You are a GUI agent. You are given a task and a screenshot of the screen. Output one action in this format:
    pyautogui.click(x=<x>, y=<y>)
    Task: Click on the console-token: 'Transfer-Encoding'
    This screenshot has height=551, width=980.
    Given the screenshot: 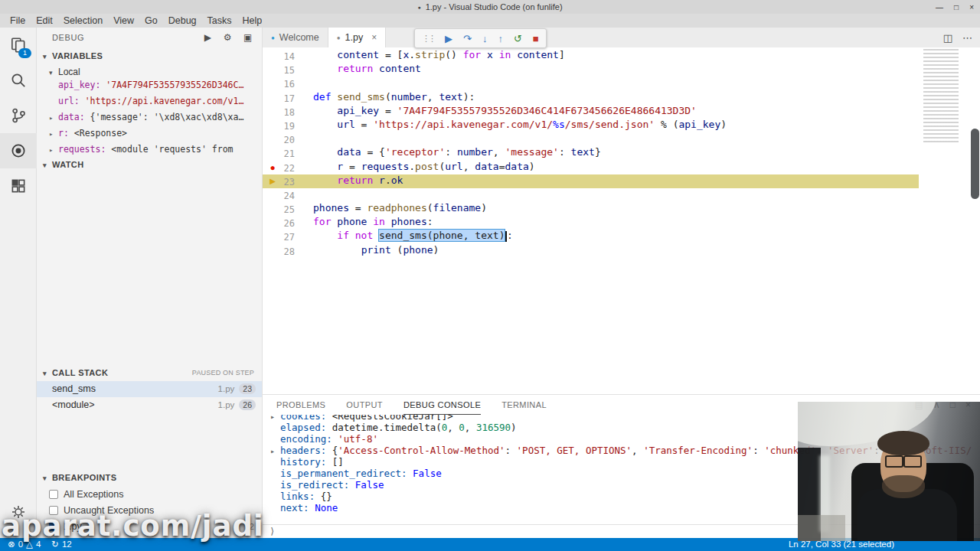 What is the action you would take?
    pyautogui.click(x=698, y=450)
    